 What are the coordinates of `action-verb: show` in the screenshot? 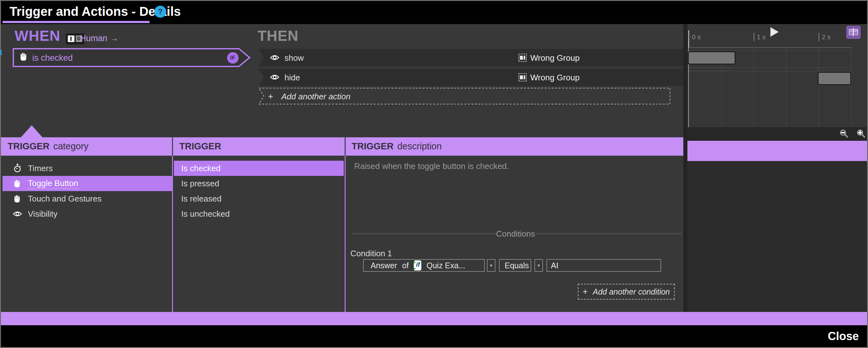 It's located at (294, 58).